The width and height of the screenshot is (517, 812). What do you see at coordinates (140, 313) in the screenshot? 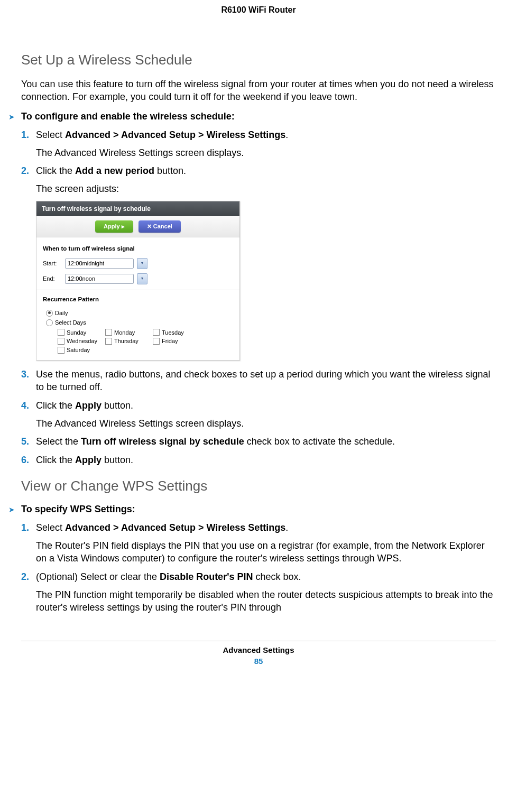
I see `radio-daily: Daily` at bounding box center [140, 313].